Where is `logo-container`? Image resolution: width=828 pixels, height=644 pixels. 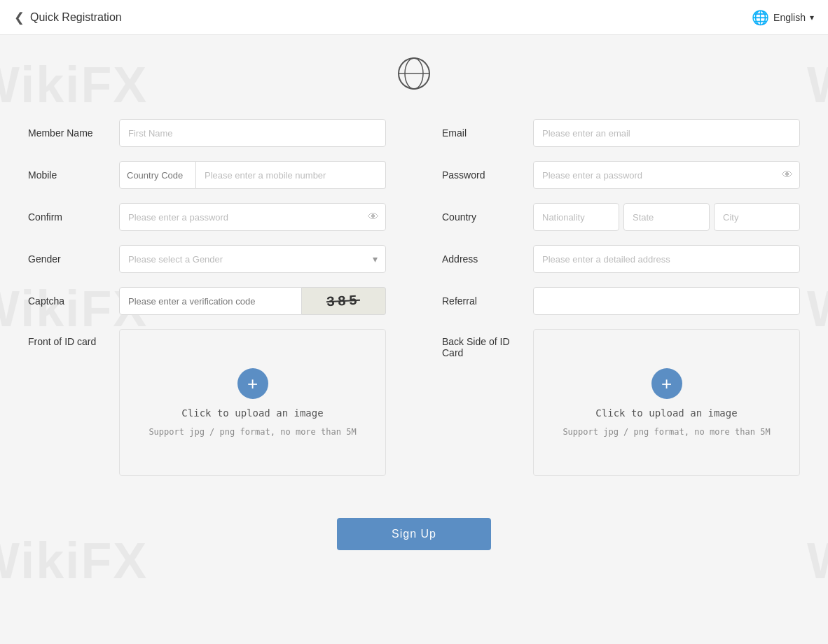 logo-container is located at coordinates (414, 74).